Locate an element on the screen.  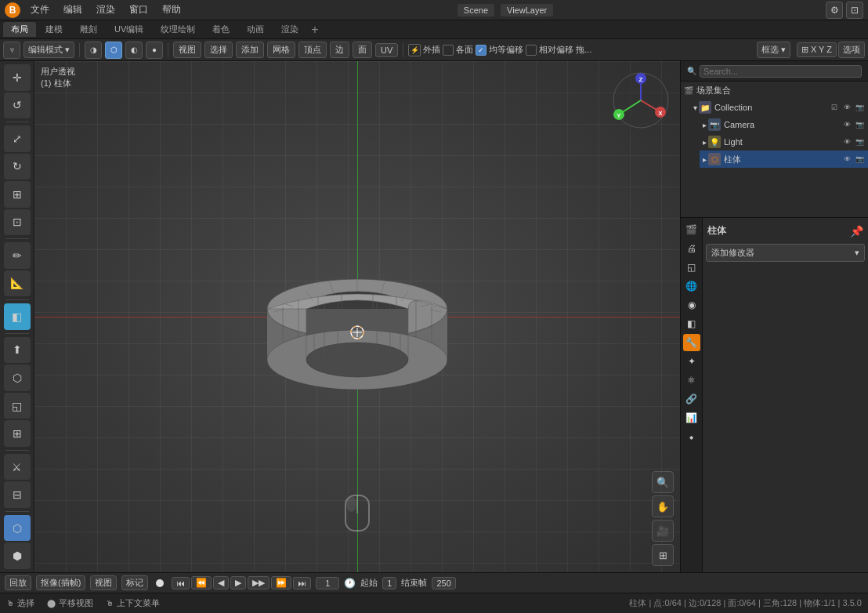
tool-move: ⤢ is located at coordinates (17, 139).